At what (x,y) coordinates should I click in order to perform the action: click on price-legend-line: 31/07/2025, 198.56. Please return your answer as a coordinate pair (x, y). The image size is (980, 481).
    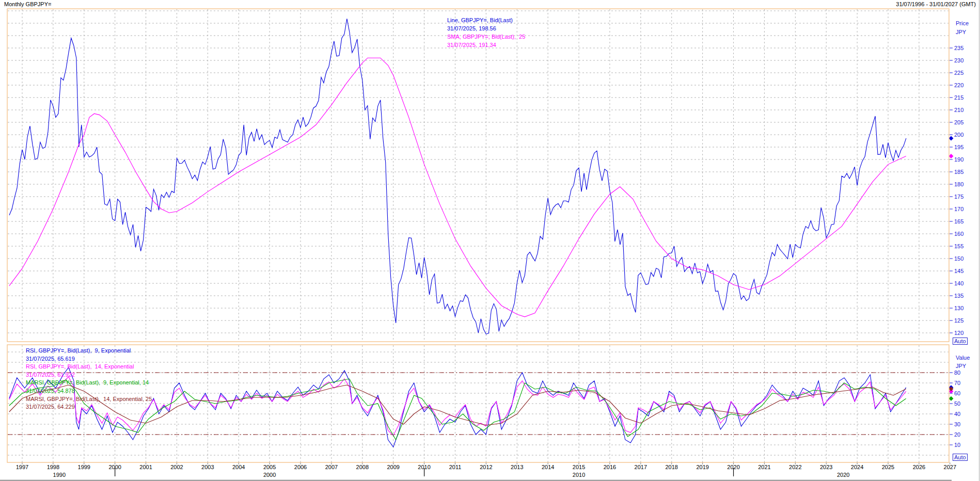
    Looking at the image, I should click on (472, 28).